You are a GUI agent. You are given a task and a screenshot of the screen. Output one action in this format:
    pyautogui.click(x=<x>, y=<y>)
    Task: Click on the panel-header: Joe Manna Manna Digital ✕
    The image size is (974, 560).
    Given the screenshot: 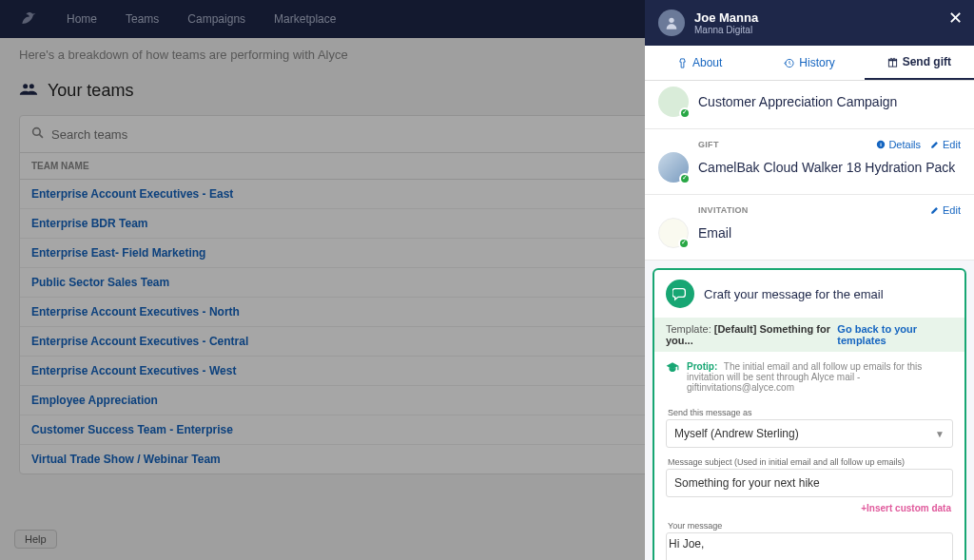 What is the action you would take?
    pyautogui.click(x=809, y=23)
    